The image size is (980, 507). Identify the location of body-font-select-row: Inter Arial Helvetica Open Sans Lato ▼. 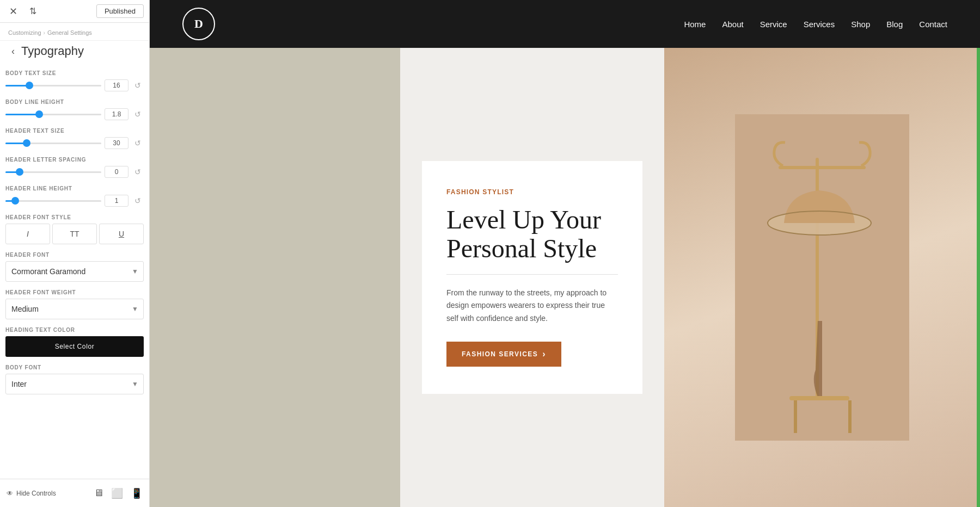
(75, 384).